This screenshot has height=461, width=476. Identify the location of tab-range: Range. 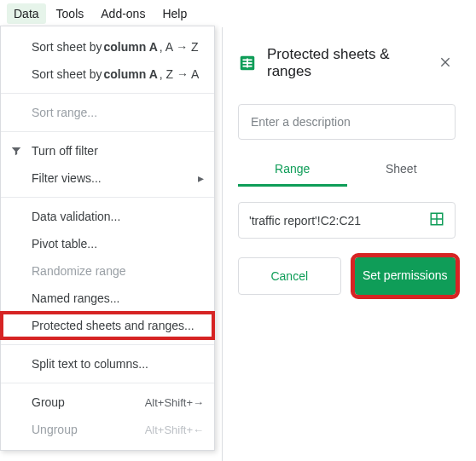
(293, 170).